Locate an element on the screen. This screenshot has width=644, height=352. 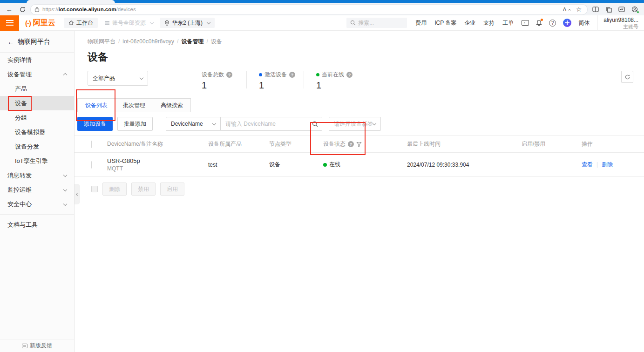
collections-icon is located at coordinates (609, 9).